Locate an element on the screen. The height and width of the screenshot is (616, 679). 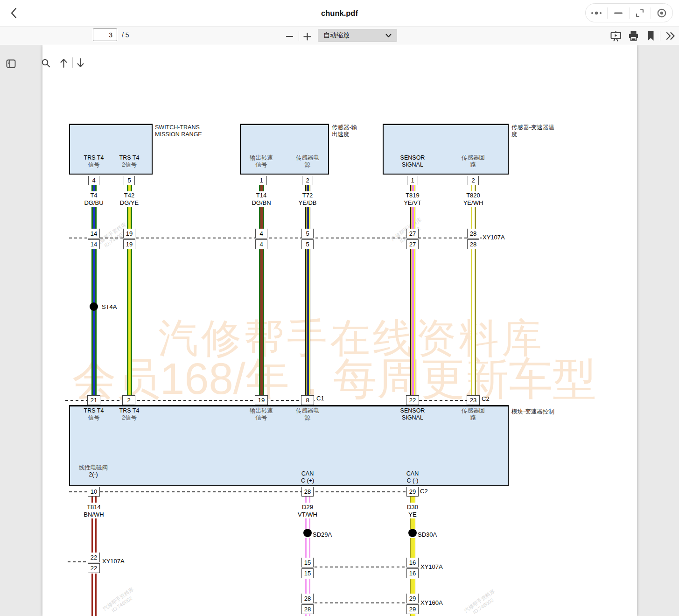
zoom-out-button is located at coordinates (289, 36).